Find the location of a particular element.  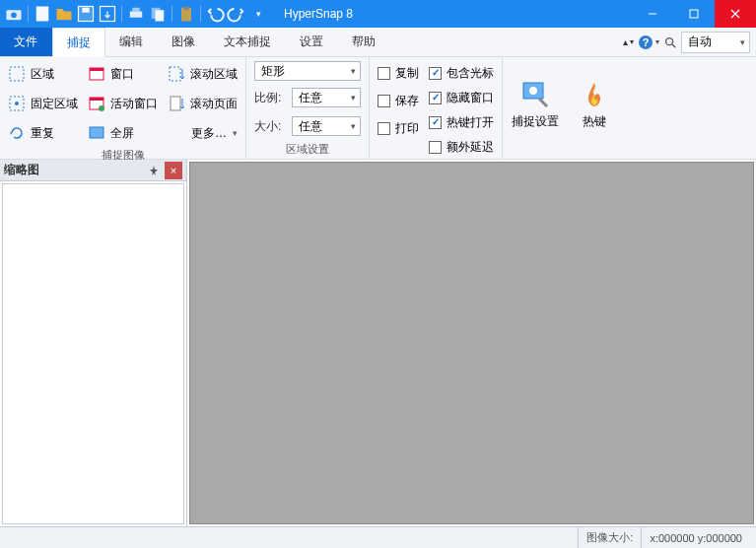

capture-region-button: 区域 is located at coordinates (43, 74).